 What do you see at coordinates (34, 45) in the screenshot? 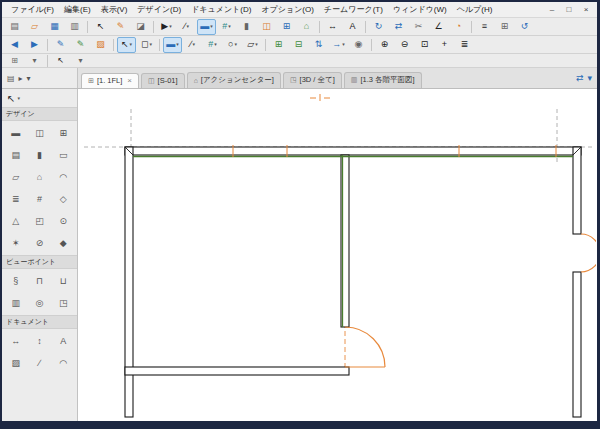
I see `forward-button: ▶` at bounding box center [34, 45].